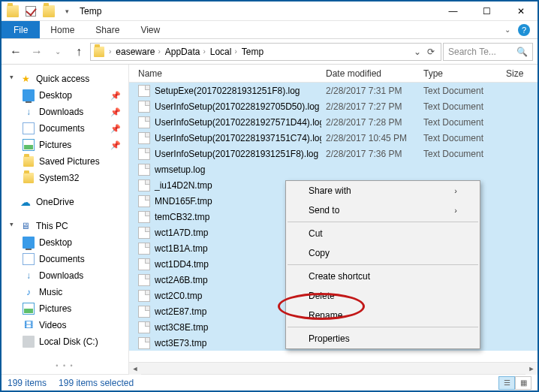 This screenshot has width=539, height=392. What do you see at coordinates (16, 52) in the screenshot?
I see `back-button: ←` at bounding box center [16, 52].